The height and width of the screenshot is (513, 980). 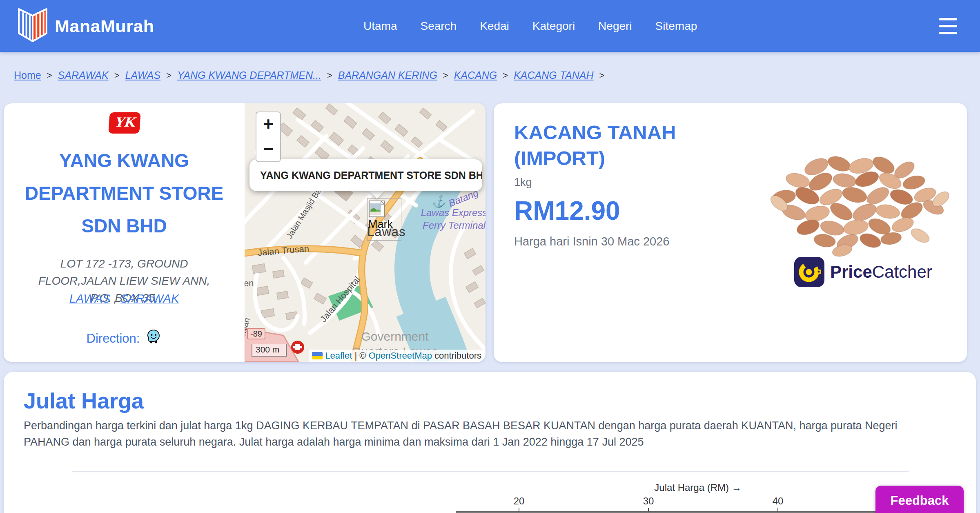 What do you see at coordinates (490, 26) in the screenshot?
I see `app-header: ManaMurah Utama Search Kedai Kategori Ne…` at bounding box center [490, 26].